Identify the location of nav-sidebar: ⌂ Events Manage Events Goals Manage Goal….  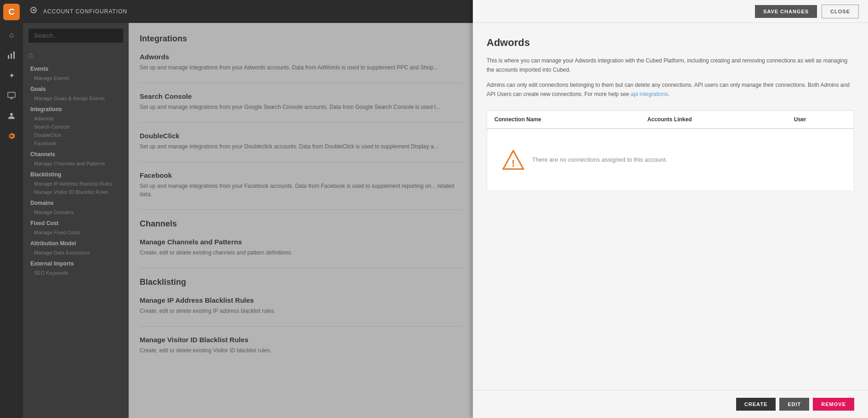
(76, 220).